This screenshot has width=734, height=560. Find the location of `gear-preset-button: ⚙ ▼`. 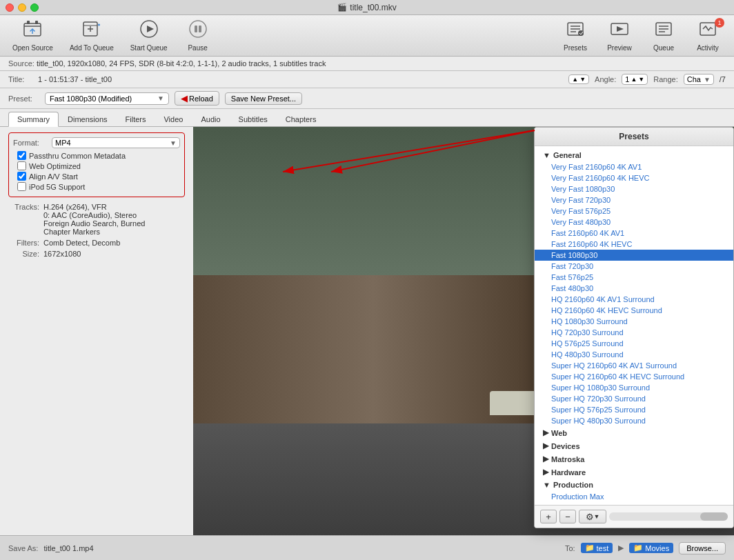

gear-preset-button: ⚙ ▼ is located at coordinates (593, 517).